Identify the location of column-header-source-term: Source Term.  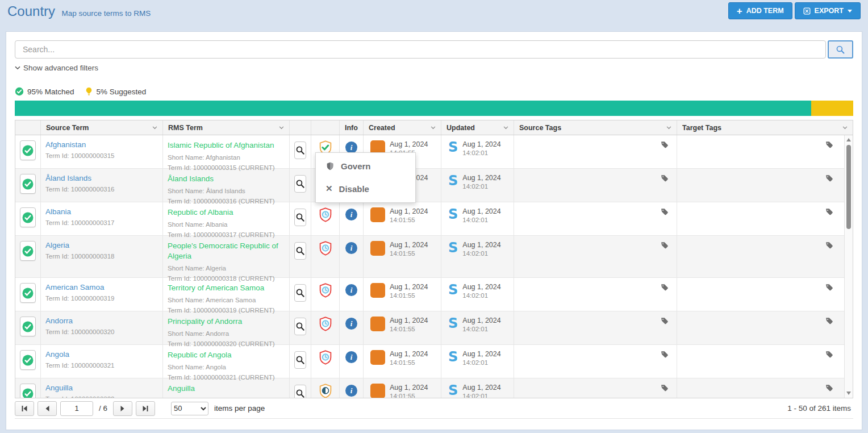
(102, 127).